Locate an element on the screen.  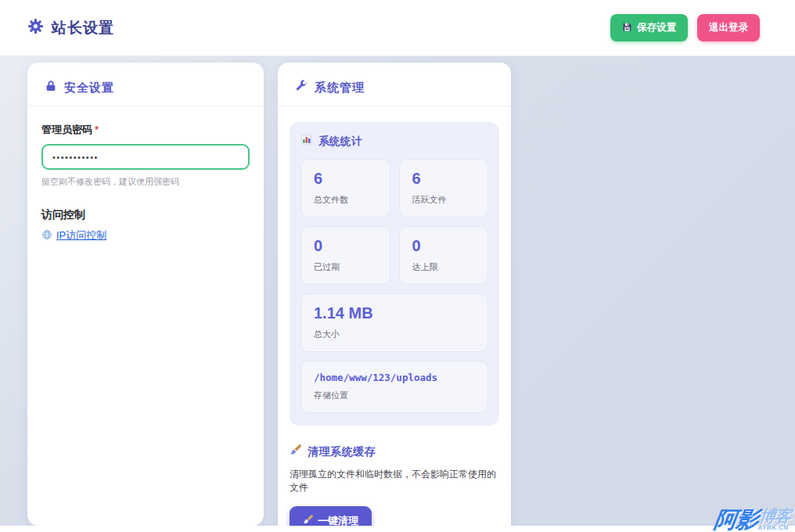
stats-panel-title: 系统统计 is located at coordinates (340, 142).